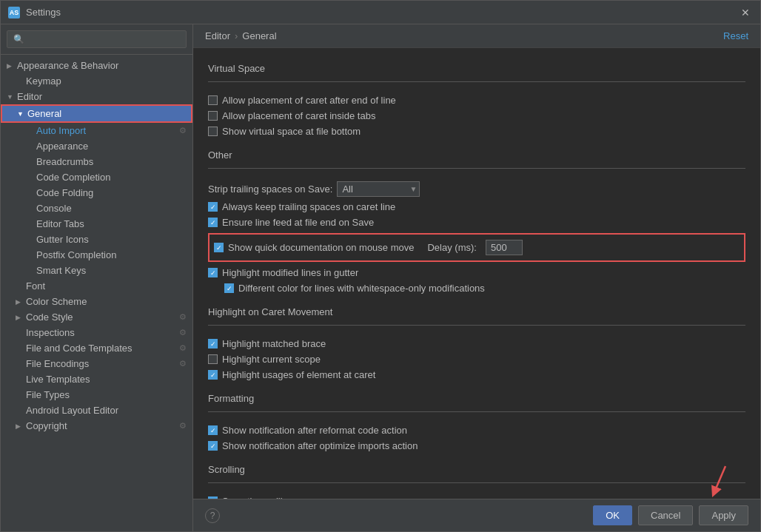  Describe the element at coordinates (213, 101) in the screenshot. I see `checkbox-allow-caret-end` at that location.